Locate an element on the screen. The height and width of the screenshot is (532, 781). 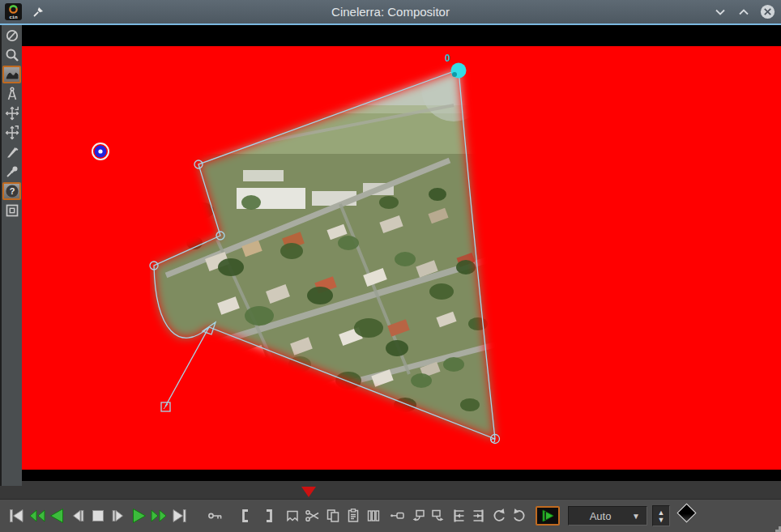
stop-button is located at coordinates (97, 516).